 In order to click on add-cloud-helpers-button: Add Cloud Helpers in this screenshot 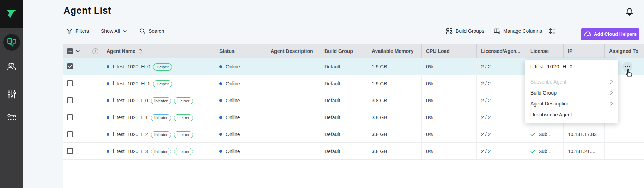, I will do `click(610, 34)`.